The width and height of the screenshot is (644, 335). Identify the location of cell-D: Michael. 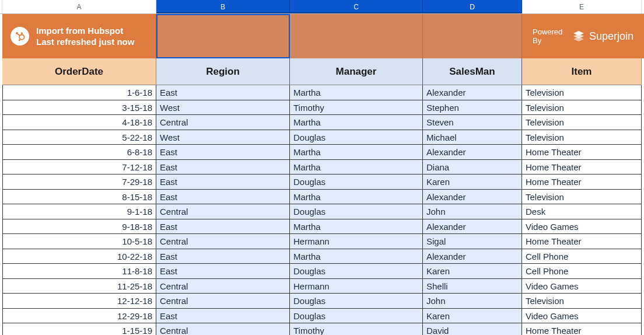
(473, 138).